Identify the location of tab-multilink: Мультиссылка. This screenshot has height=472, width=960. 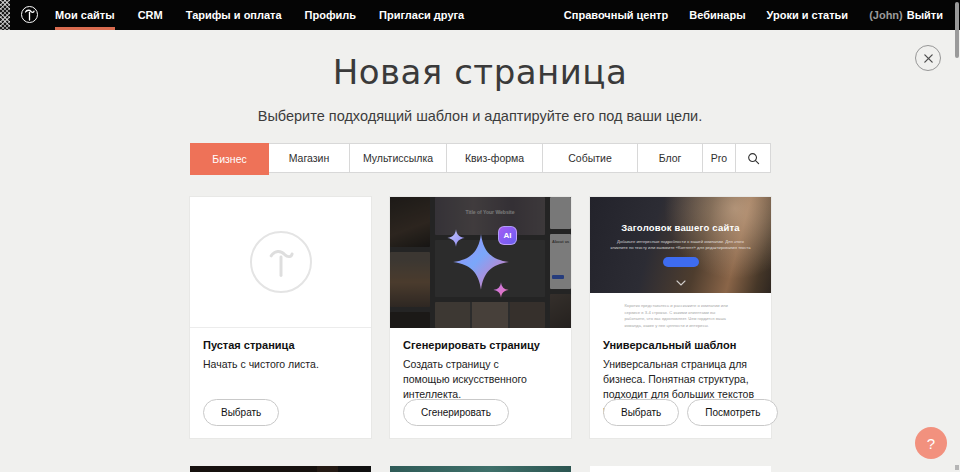
(398, 158).